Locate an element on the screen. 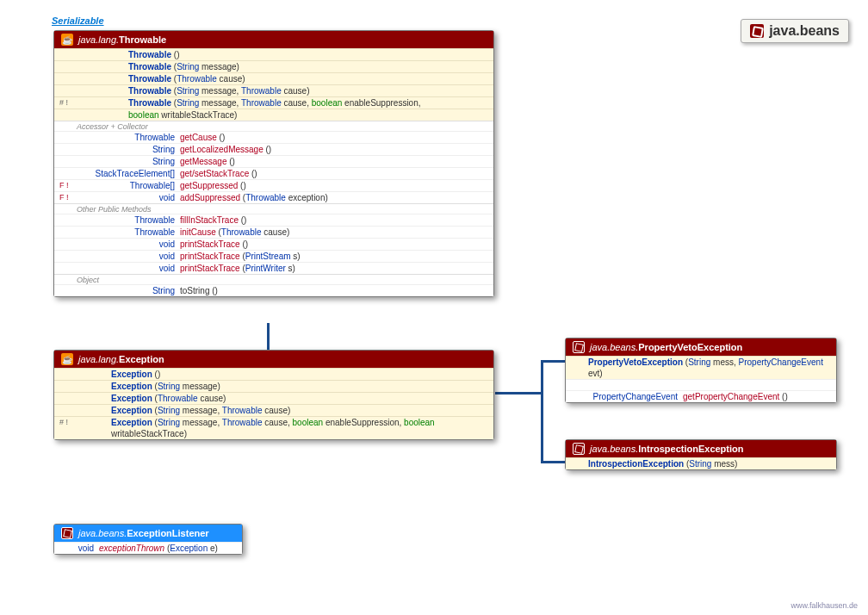 The height and width of the screenshot is (615, 868). return-type: PropertyChangeEvent is located at coordinates (636, 396).